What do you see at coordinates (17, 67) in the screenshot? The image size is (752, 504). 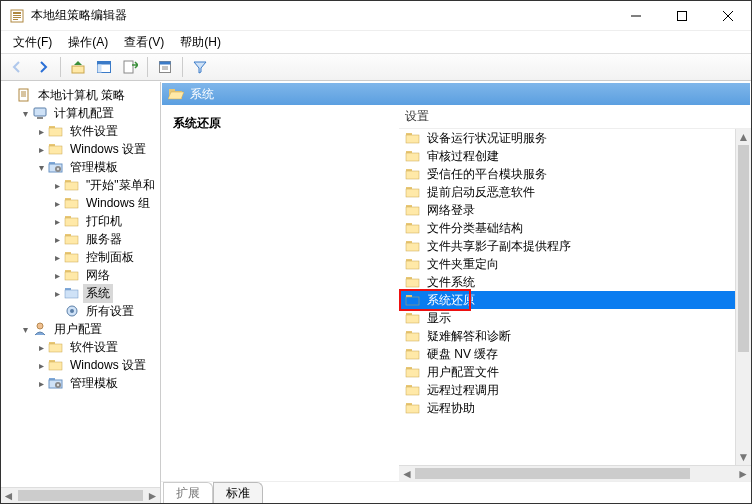 I see `back-button` at bounding box center [17, 67].